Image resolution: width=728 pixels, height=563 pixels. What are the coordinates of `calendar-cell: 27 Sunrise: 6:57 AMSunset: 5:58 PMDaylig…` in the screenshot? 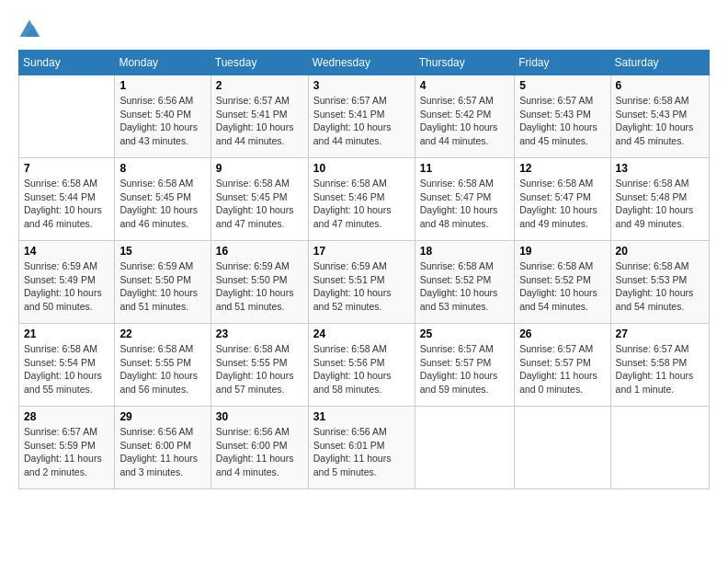 It's located at (660, 365).